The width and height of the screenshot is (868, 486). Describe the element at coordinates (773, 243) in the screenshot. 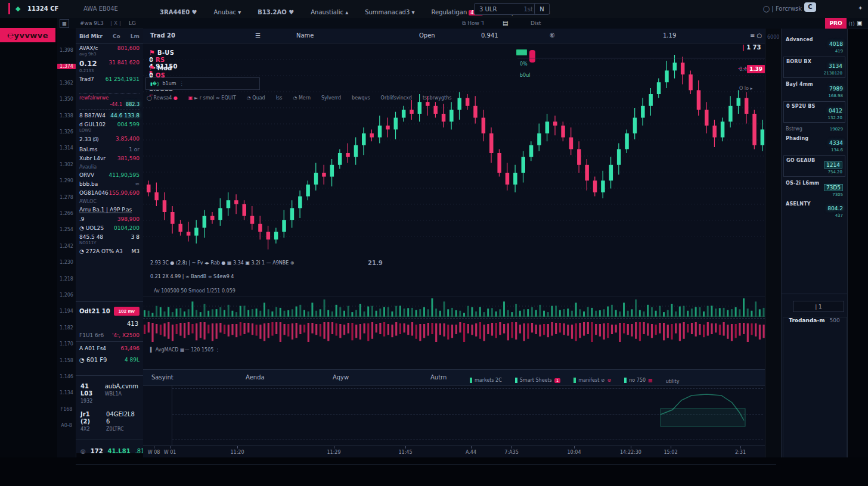

I see `panel-gutter: 6000` at that location.